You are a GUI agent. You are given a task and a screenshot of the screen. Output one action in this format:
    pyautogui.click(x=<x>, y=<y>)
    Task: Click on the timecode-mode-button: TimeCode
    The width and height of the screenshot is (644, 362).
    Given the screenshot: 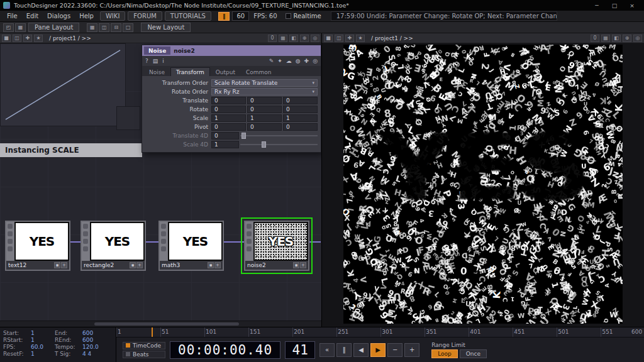 What is the action you would take?
    pyautogui.click(x=144, y=346)
    